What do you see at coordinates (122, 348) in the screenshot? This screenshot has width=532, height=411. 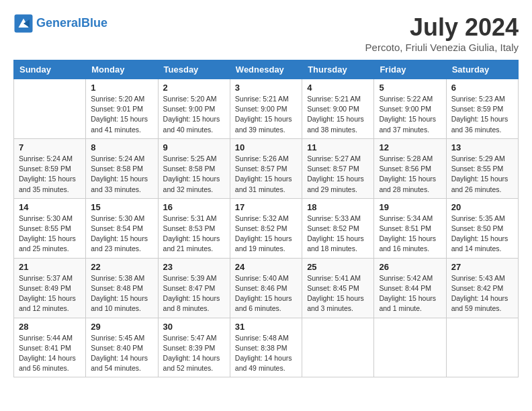 I see `calendar-cell: 29 Sunrise: 5:45 AMSunset: 8:40 PMDaylig…` at bounding box center [122, 348].